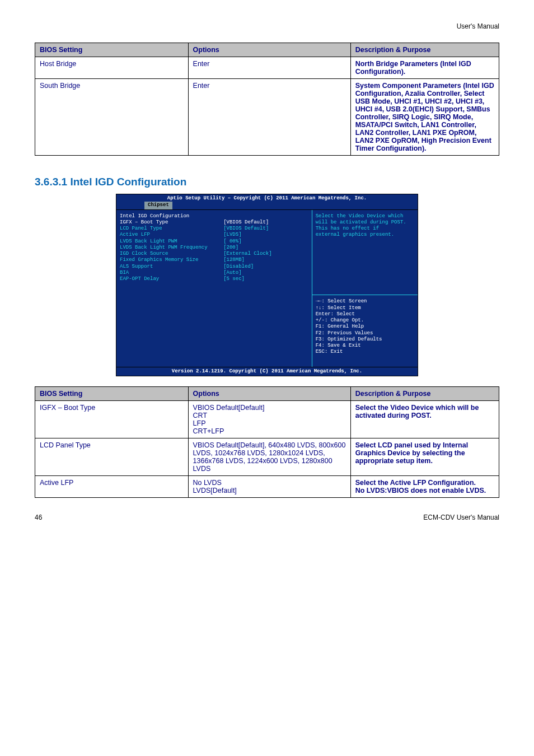  Describe the element at coordinates (266, 267) in the screenshot. I see `bios-setting-value: [Disabled]` at that location.